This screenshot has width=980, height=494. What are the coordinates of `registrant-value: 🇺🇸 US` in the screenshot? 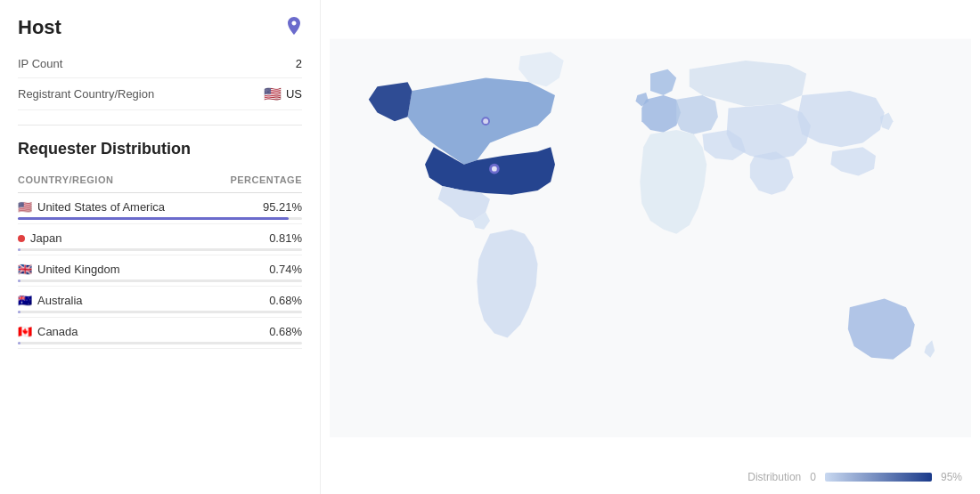 It's located at (283, 94).